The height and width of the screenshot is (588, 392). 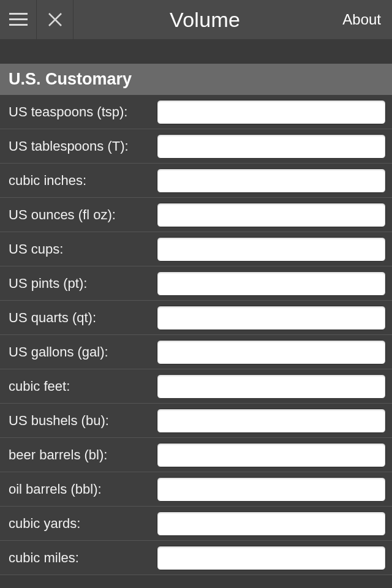 I want to click on row-label: cubic miles:, so click(x=78, y=558).